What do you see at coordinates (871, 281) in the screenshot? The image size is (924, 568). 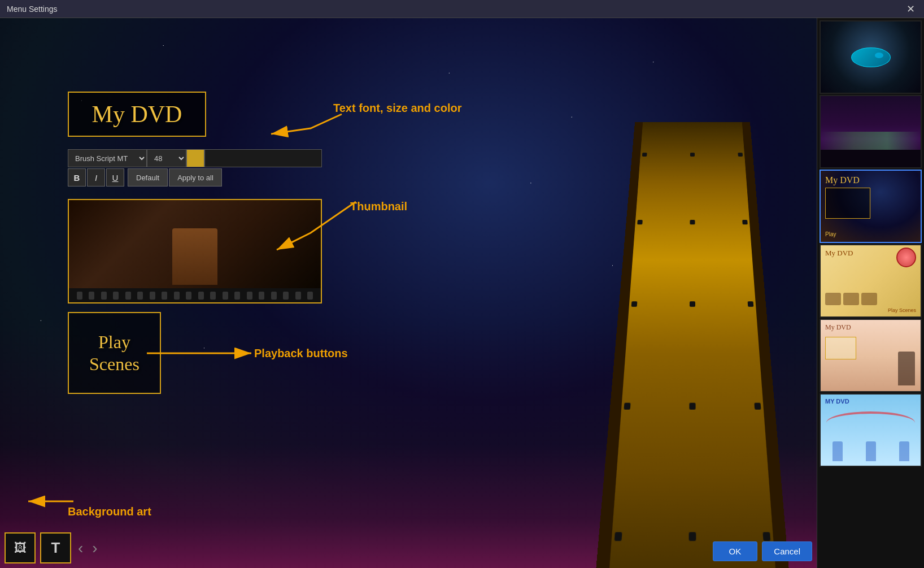 I see `thumb-4-preview: My DVD Play Scenes` at bounding box center [871, 281].